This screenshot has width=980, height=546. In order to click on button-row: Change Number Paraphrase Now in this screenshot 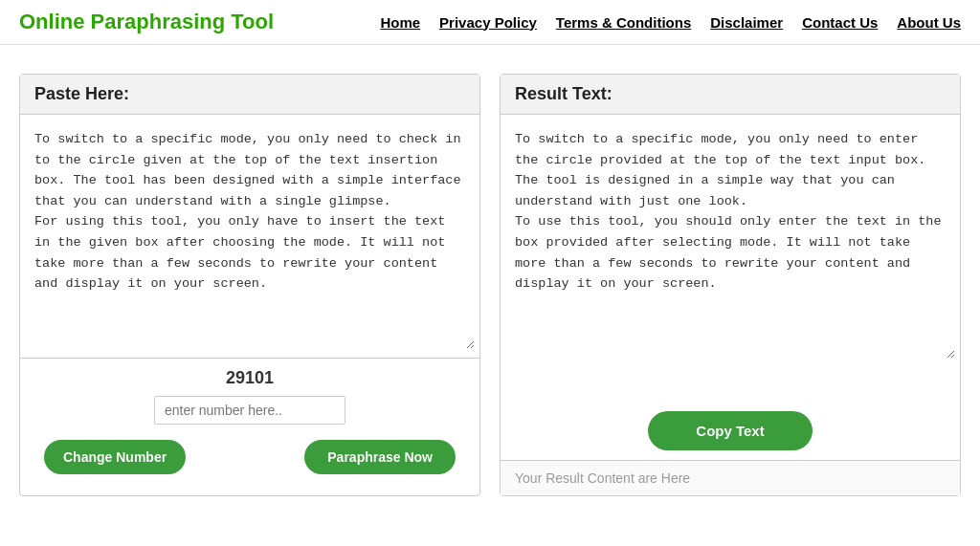, I will do `click(250, 459)`.